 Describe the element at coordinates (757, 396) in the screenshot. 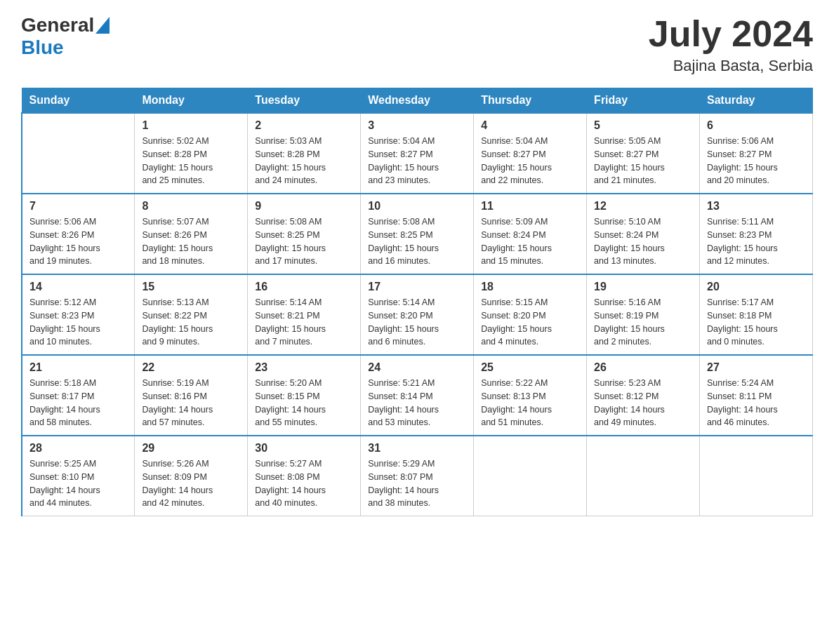

I see `calendar-cell: 27Sunrise: 5:24 AMSunset: 8:11 PMDayligh…` at that location.